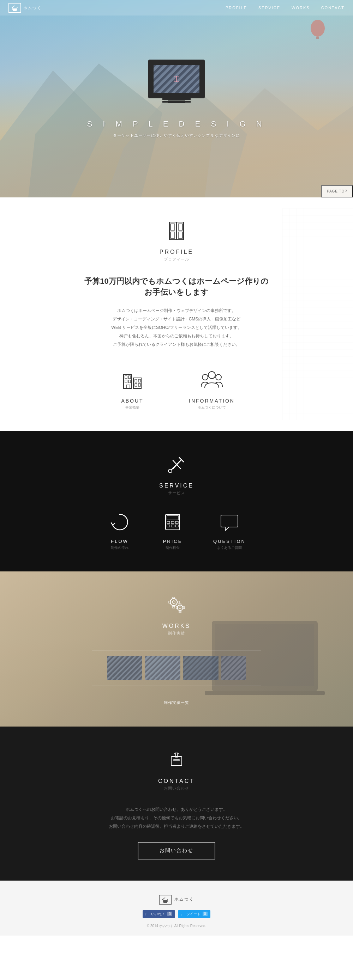 The image size is (353, 980). I want to click on monitor-base, so click(177, 102).